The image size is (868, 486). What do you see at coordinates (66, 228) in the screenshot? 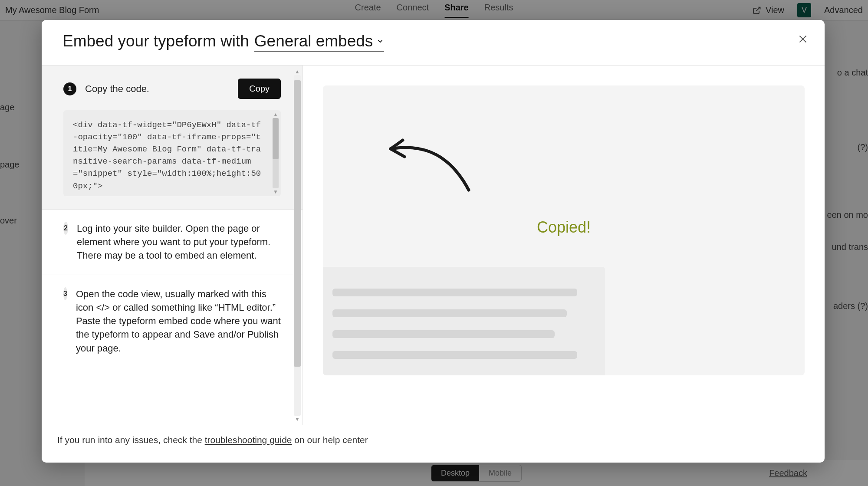
I see `step-number-2: 2` at bounding box center [66, 228].